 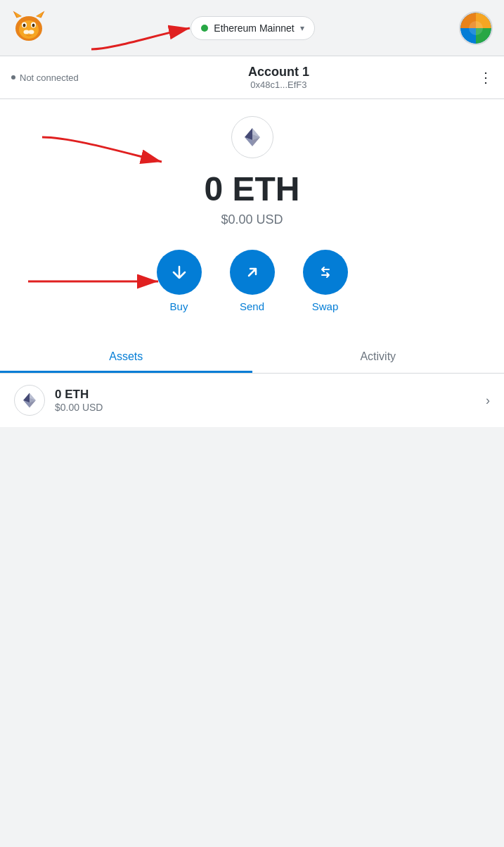 What do you see at coordinates (252, 401) in the screenshot?
I see `asset-list: 0 ETH $0.00 USD ›` at bounding box center [252, 401].